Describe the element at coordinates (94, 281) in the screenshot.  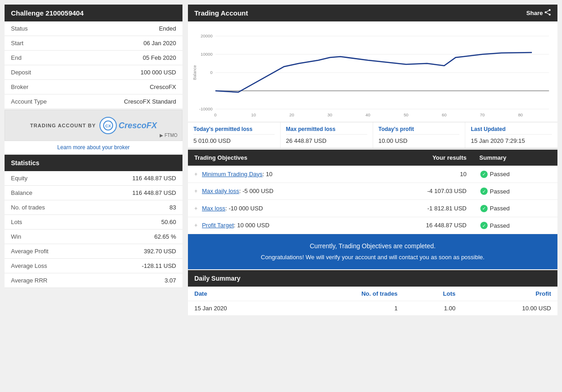
I see `stats-field-row: Average RRR3.07` at that location.